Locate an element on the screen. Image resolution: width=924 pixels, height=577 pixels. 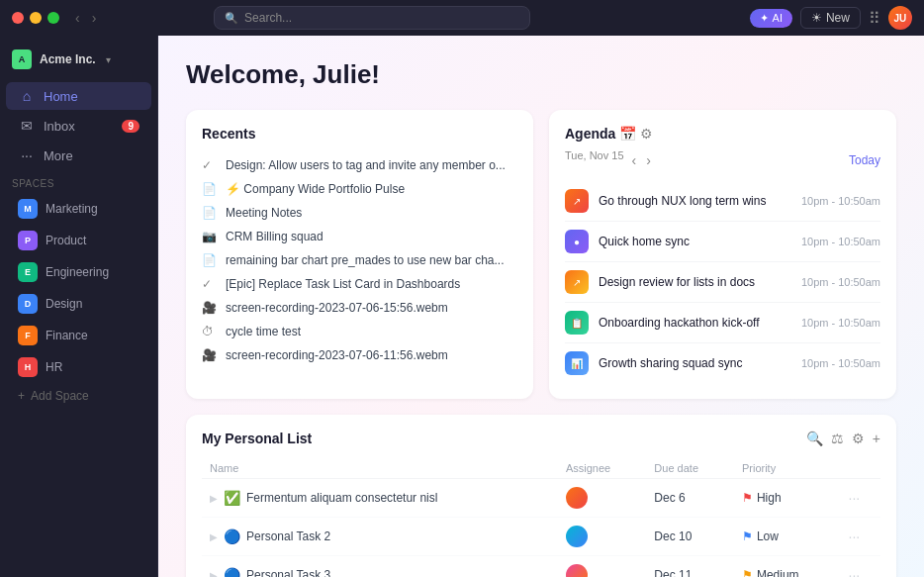
sidebar-item-more: ··· More is located at coordinates (79, 155).